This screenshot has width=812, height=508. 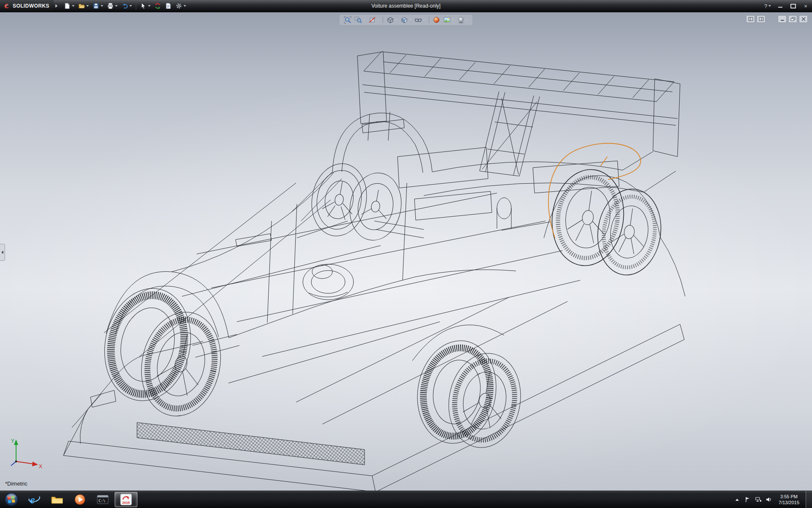 What do you see at coordinates (751, 19) in the screenshot?
I see `tile-left-icon` at bounding box center [751, 19].